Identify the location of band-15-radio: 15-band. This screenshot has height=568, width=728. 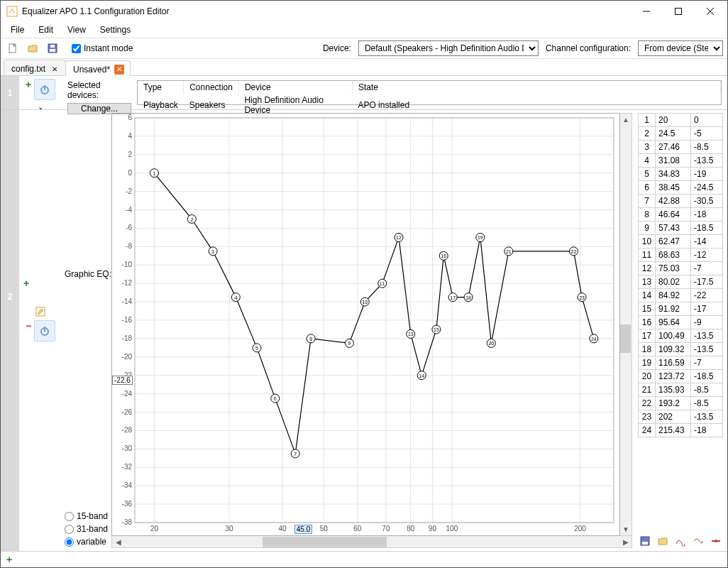
(87, 516).